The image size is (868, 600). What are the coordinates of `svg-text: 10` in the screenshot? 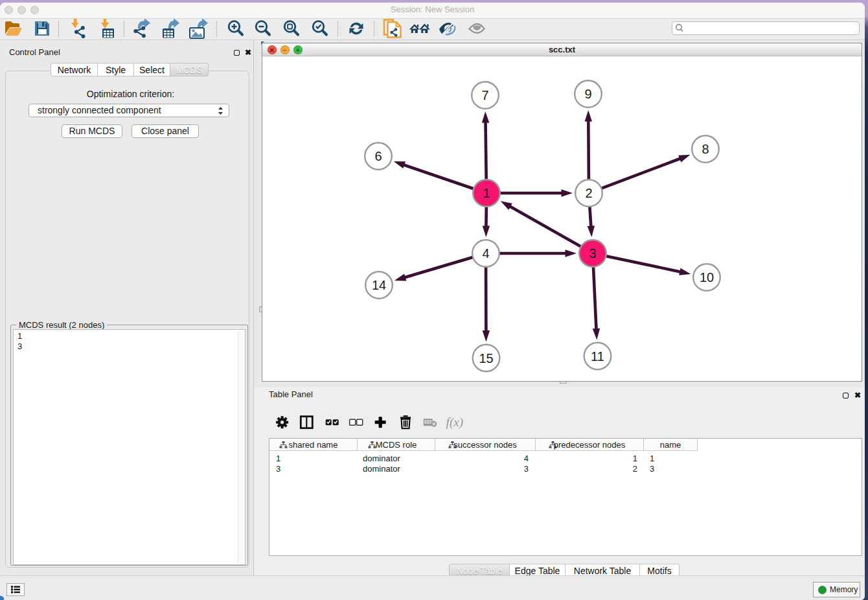 It's located at (707, 277).